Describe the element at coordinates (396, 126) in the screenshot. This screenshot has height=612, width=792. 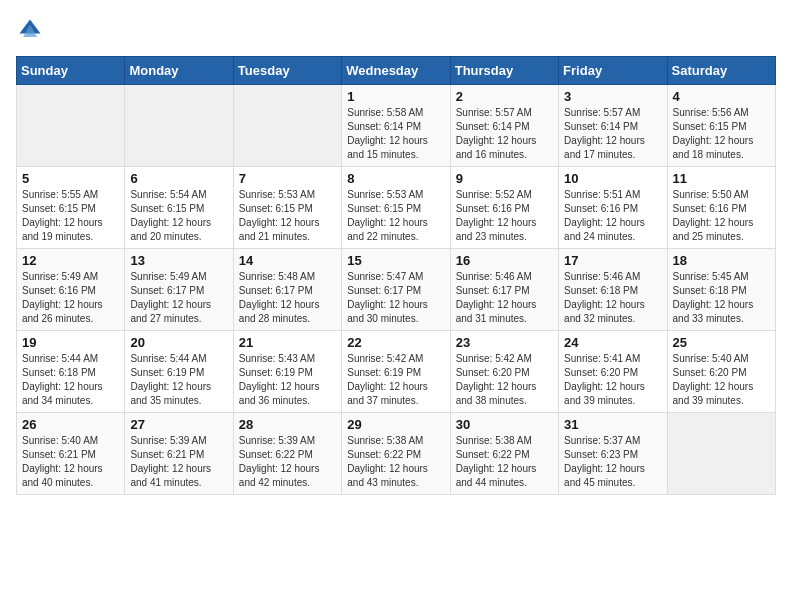
I see `calendar-week-row: 1Sunrise: 5:58 AMSunset: 6:14 PMDaylight…` at that location.